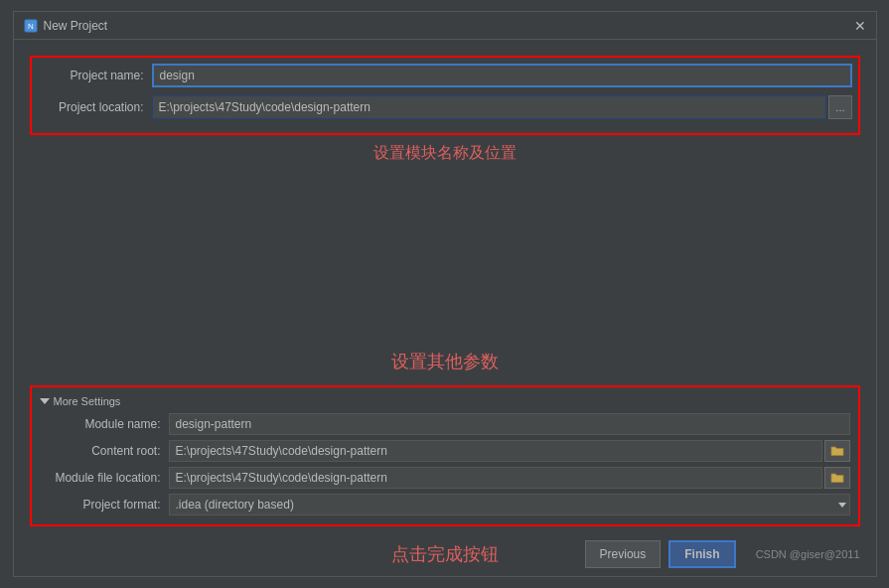  Describe the element at coordinates (510, 505) in the screenshot. I see `project-format-select-wrapper: .idea (directory based) .ipr (file based…` at that location.